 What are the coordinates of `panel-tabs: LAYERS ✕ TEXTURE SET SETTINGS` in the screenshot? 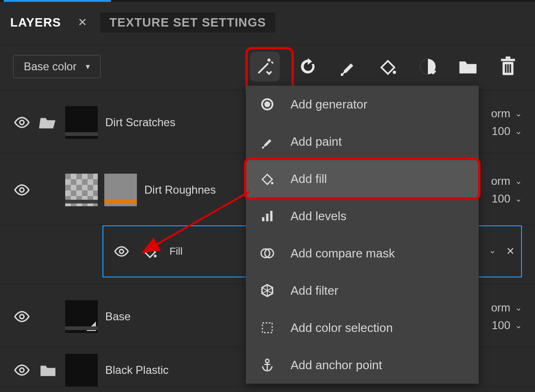 It's located at (267, 23).